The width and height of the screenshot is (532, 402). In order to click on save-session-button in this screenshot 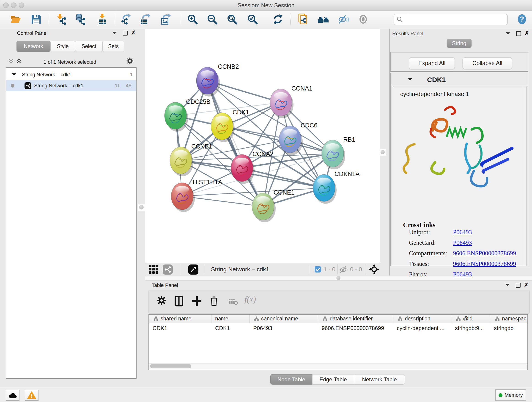, I will do `click(36, 19)`.